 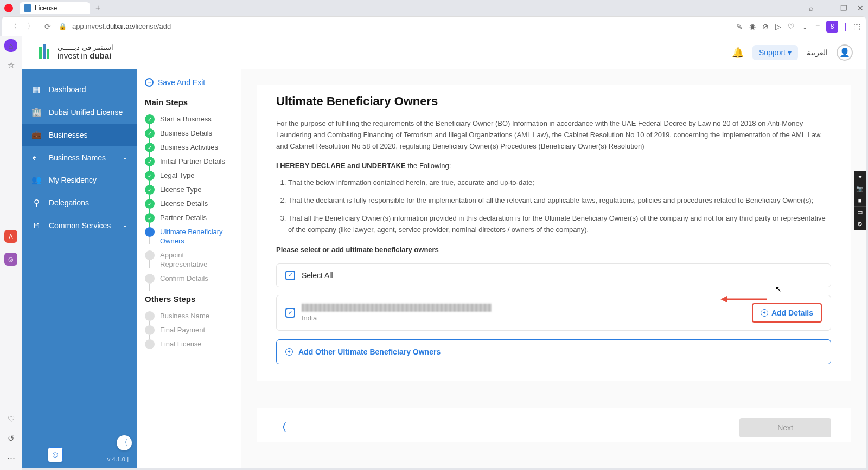 What do you see at coordinates (9, 8) in the screenshot?
I see `opera-logo-icon` at bounding box center [9, 8].